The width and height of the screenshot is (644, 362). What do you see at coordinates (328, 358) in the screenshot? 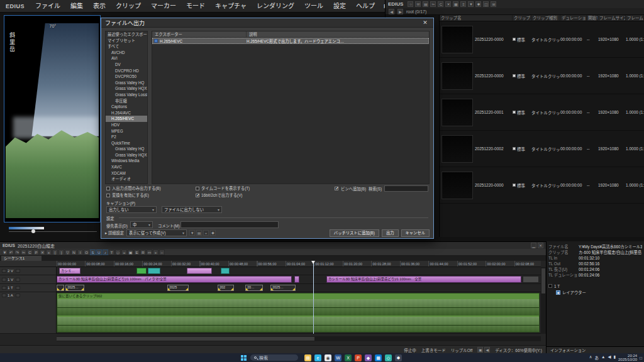
I see `chrome-icon: ◉` at bounding box center [328, 358].